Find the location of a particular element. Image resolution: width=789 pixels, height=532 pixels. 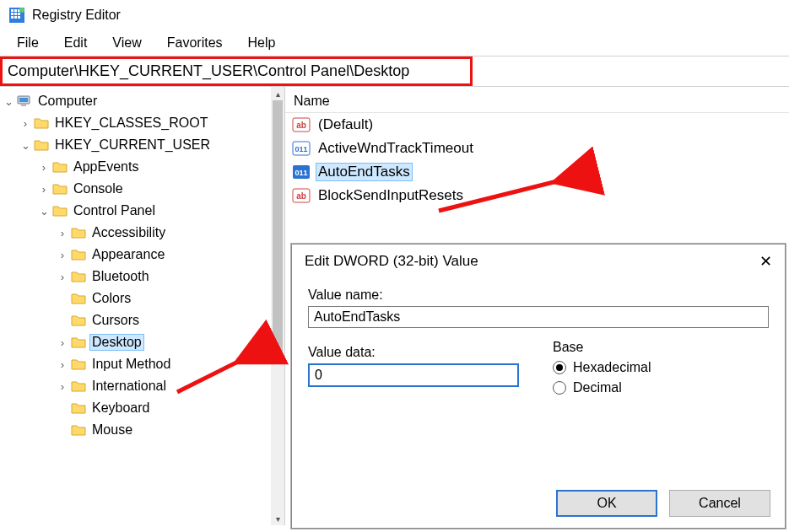

address-bar: Computer\HKEY_CURRENT_USER\Control Panel… is located at coordinates (236, 71).